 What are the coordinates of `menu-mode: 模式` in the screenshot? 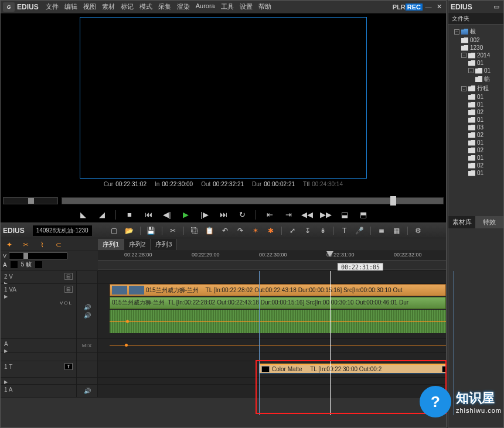 It's located at (146, 7).